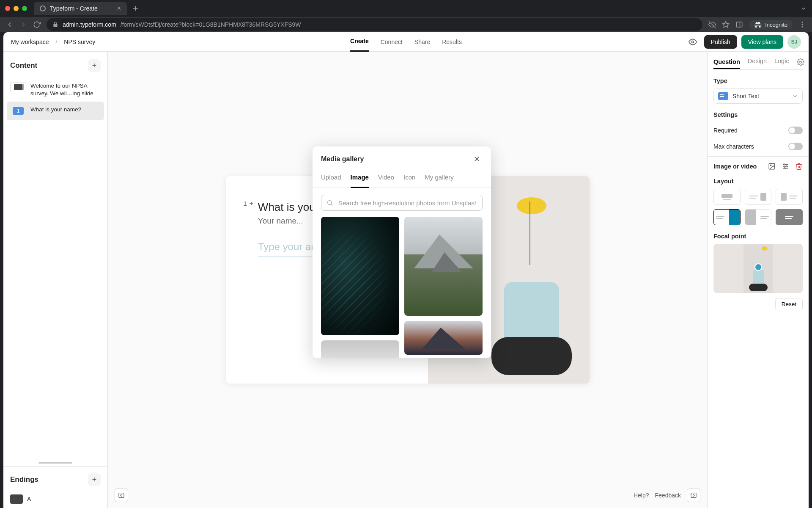 Image resolution: width=812 pixels, height=508 pixels. What do you see at coordinates (802, 25) in the screenshot?
I see `kebab-icon` at bounding box center [802, 25].